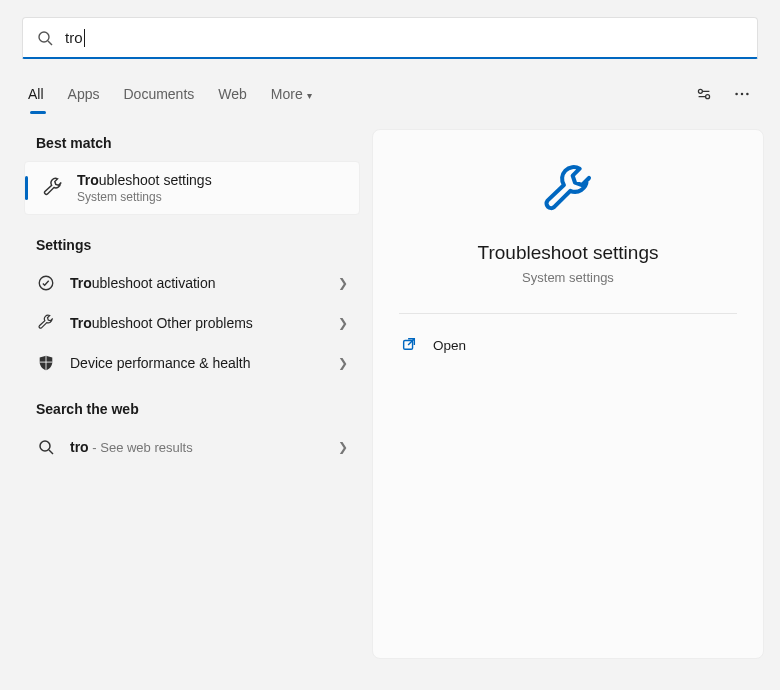  Describe the element at coordinates (158, 94) in the screenshot. I see `tab-label: Documents` at that location.